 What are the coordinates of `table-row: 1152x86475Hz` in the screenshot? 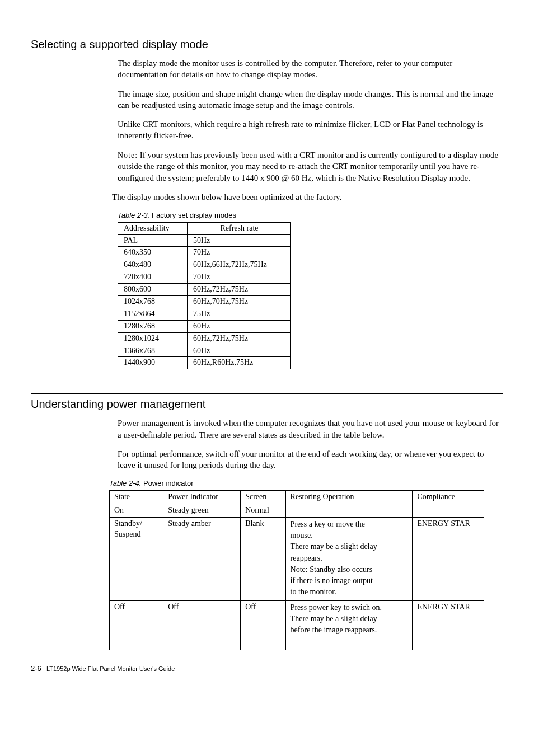 It's located at (204, 314).